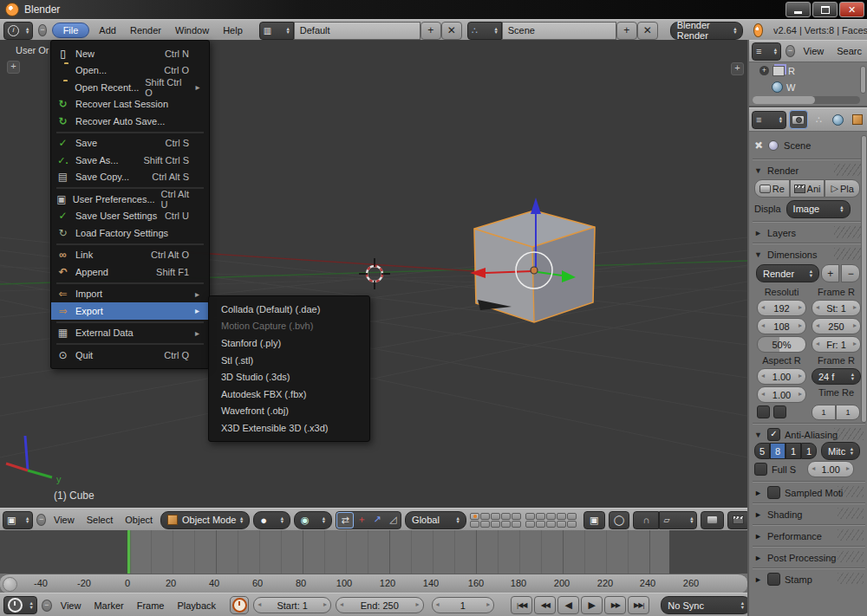 This screenshot has height=616, width=867. Describe the element at coordinates (434, 10) in the screenshot. I see `title-bar: Blender ✕` at that location.